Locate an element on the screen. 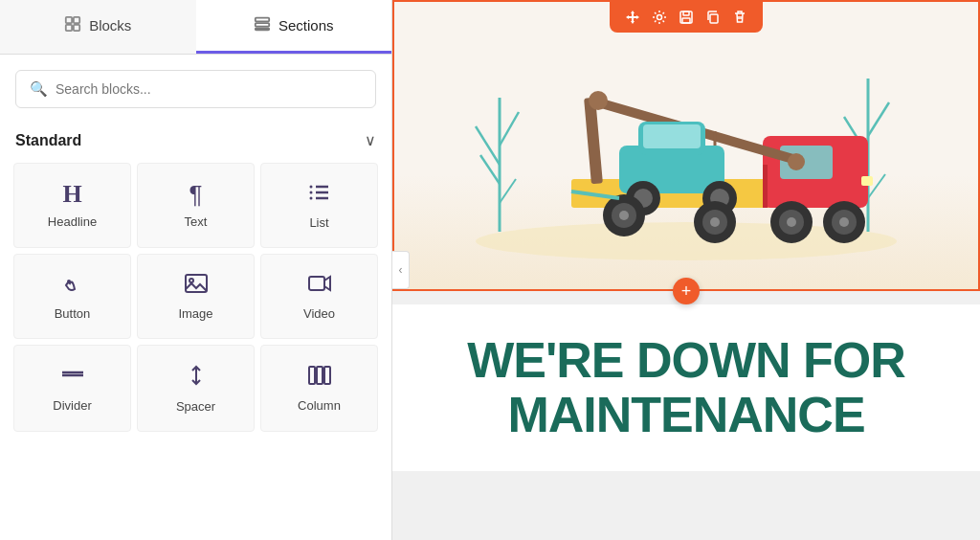  block-toolbar is located at coordinates (686, 17).